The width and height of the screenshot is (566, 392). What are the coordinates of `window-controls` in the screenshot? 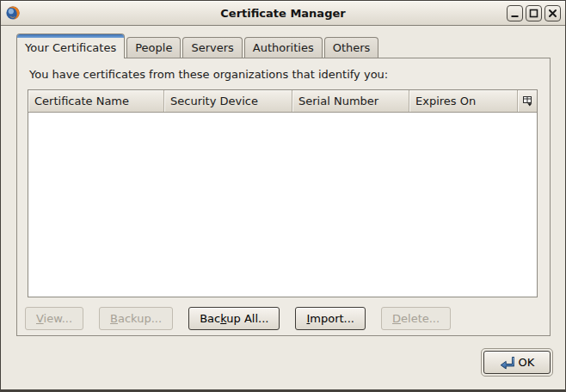 It's located at (533, 14).